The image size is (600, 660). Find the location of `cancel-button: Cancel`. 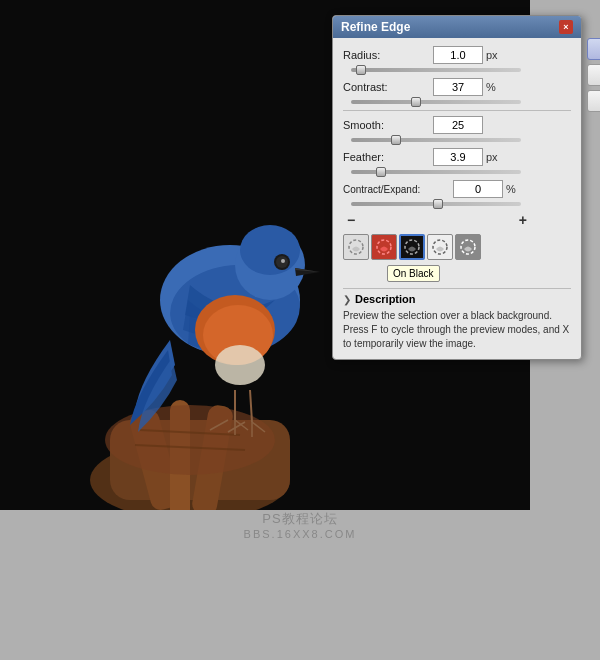

cancel-button: Cancel is located at coordinates (594, 75).